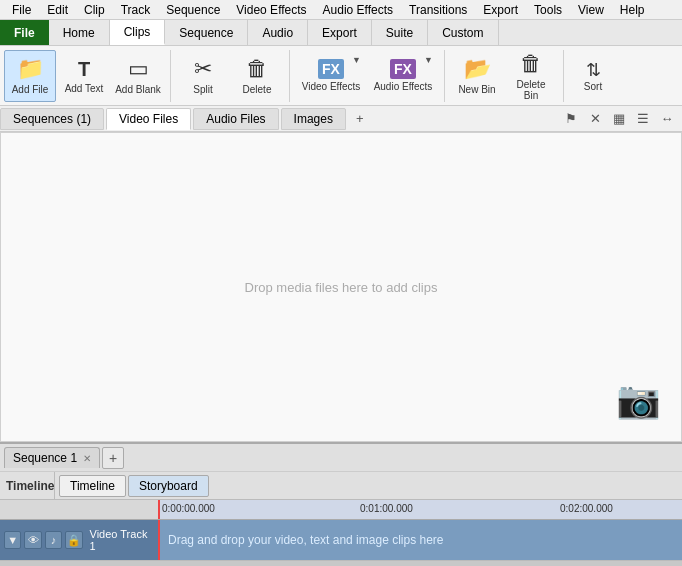 The image size is (682, 566). What do you see at coordinates (619, 119) in the screenshot?
I see `grid-view-icon: ▦` at bounding box center [619, 119].